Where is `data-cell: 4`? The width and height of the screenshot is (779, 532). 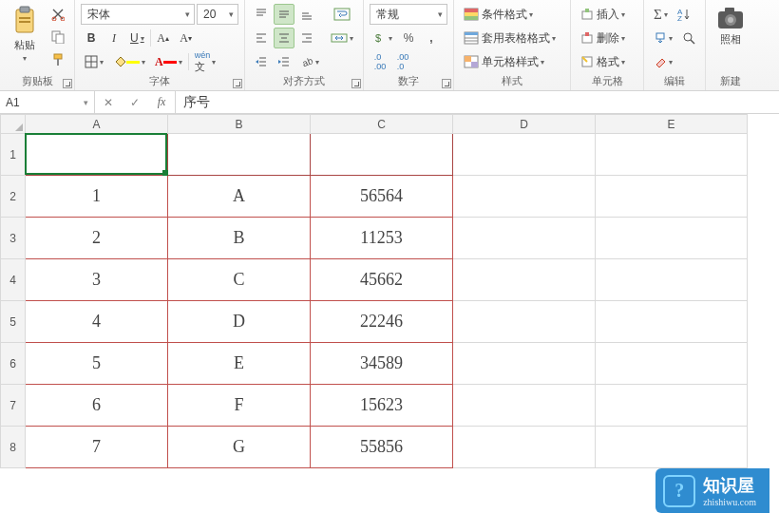
data-cell: 4 is located at coordinates (97, 322).